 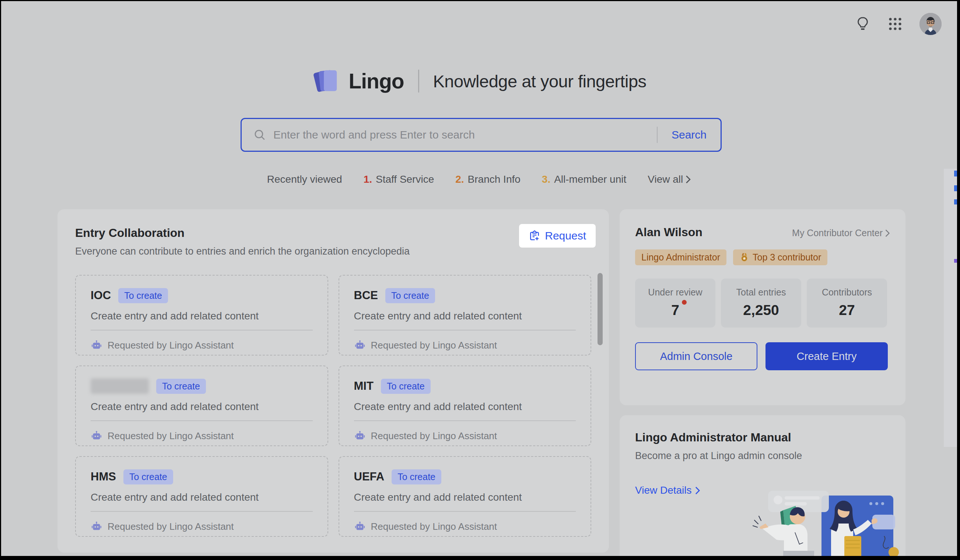 I want to click on admin-console-button: Admin Console, so click(x=696, y=356).